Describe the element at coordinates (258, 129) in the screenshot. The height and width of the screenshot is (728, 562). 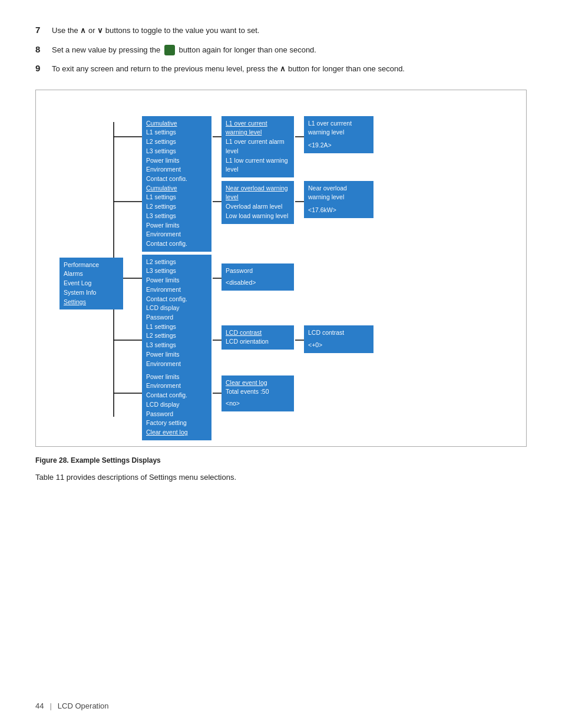
I see `row1-detail-overcurrent-warn: L1 over current warning level` at that location.